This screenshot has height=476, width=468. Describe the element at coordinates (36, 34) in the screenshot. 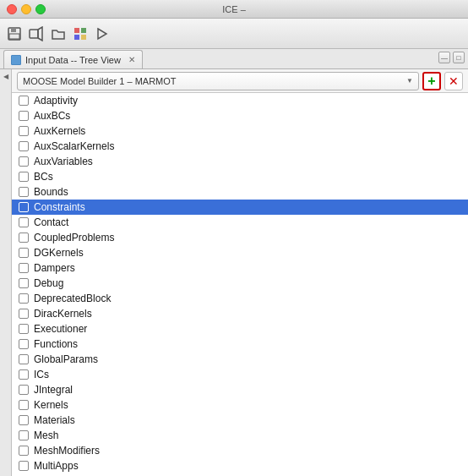

I see `back-icon` at that location.